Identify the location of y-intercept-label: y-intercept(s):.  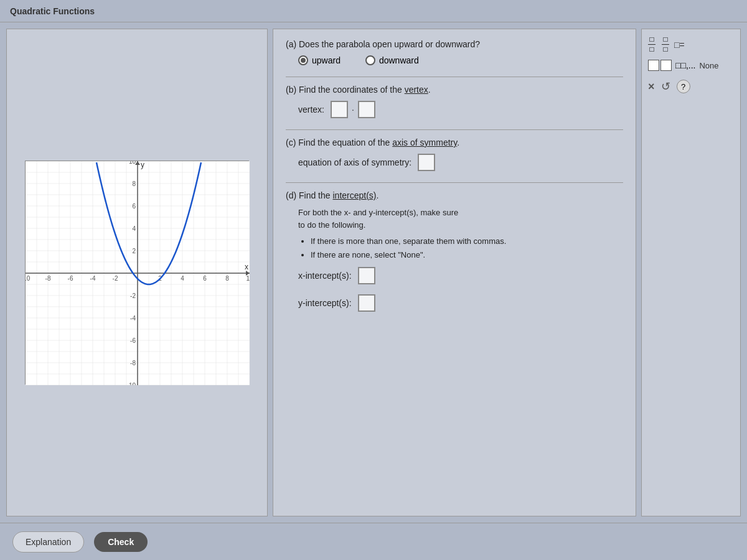
(325, 303).